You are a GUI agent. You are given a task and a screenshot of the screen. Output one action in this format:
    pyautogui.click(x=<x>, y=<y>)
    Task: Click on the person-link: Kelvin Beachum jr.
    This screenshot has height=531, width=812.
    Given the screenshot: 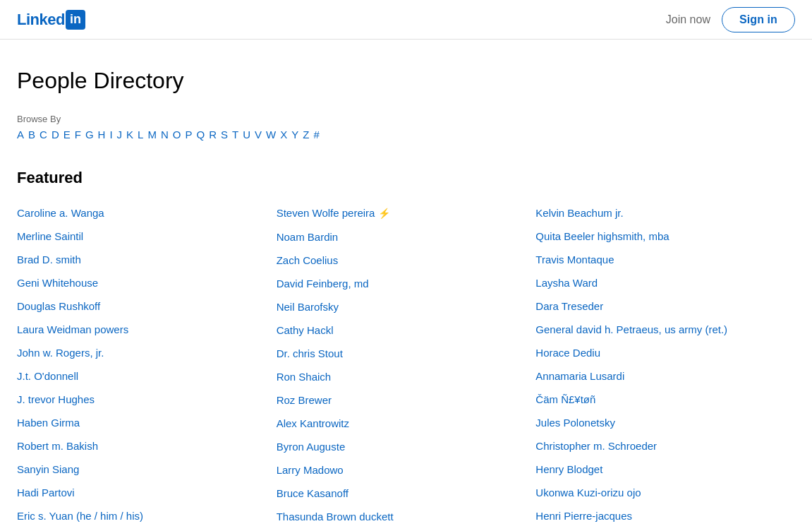 What is the action you would take?
    pyautogui.click(x=665, y=213)
    